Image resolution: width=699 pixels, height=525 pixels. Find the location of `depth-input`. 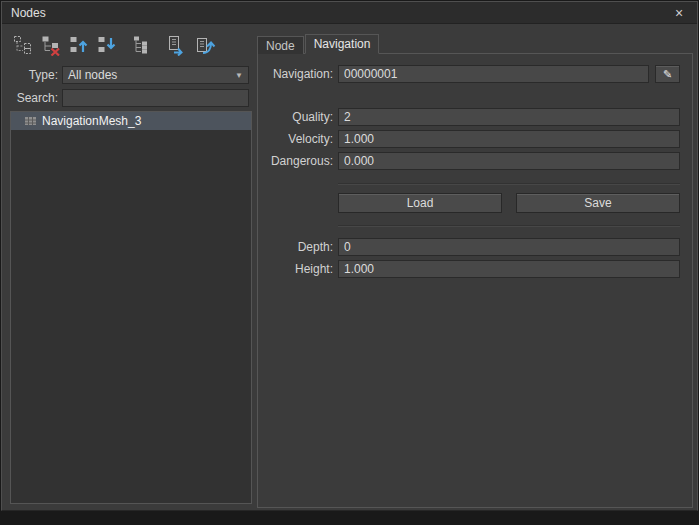

depth-input is located at coordinates (509, 247).